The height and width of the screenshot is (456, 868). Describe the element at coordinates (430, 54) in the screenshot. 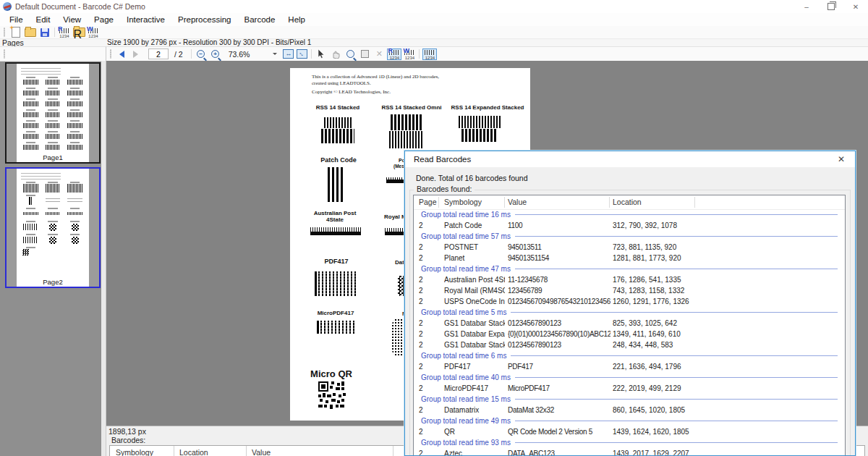

I see `barcode-icon: 1234` at that location.